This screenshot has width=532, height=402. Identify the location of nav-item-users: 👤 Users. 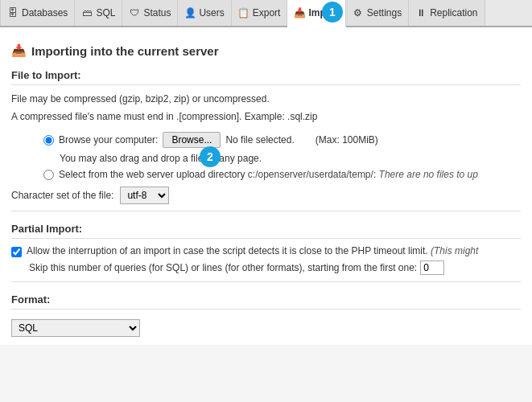
(204, 13).